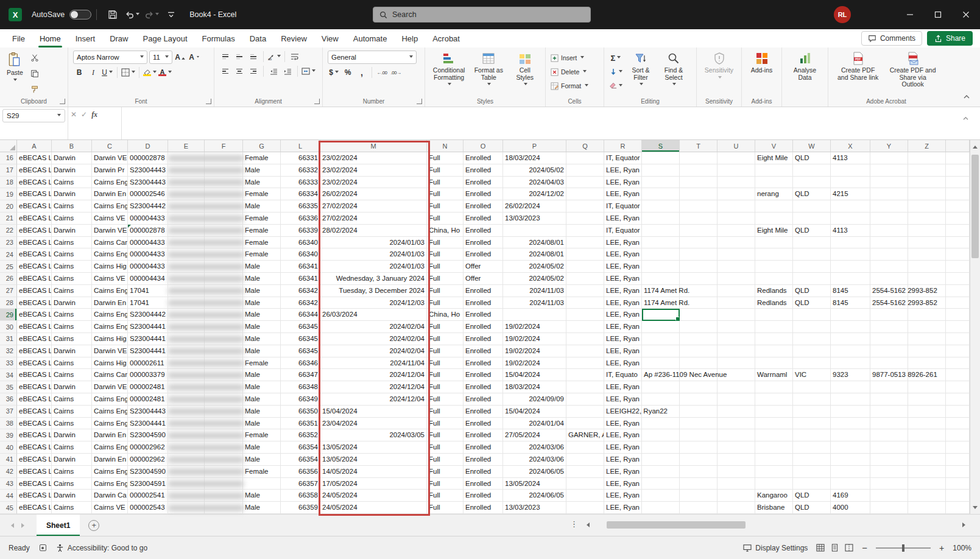 This screenshot has width=980, height=559. Describe the element at coordinates (736, 496) in the screenshot. I see `cell-U44` at that location.